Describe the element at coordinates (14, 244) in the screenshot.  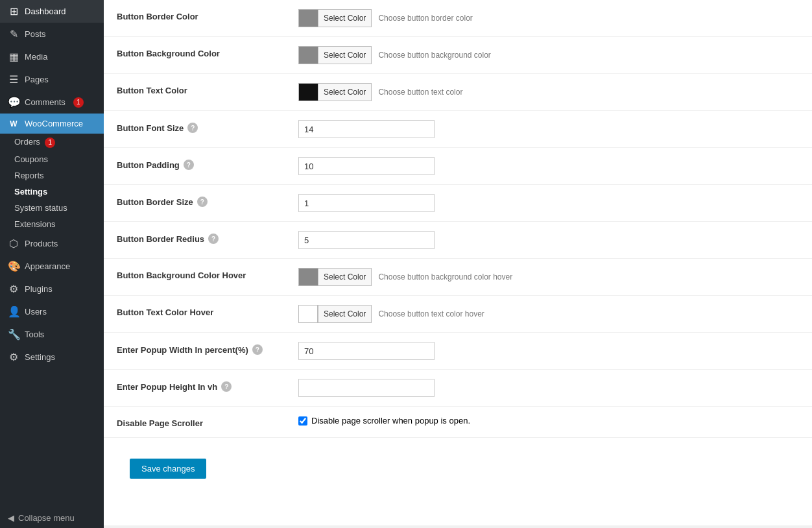
I see `products-icon: ⬡` at that location.